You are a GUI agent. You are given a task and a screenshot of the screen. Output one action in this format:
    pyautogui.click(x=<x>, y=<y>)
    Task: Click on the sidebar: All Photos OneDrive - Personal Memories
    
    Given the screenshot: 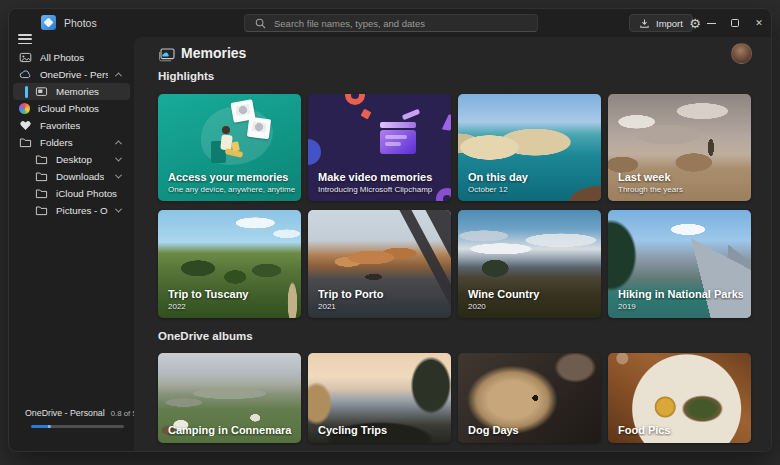 What is the action you would take?
    pyautogui.click(x=72, y=244)
    